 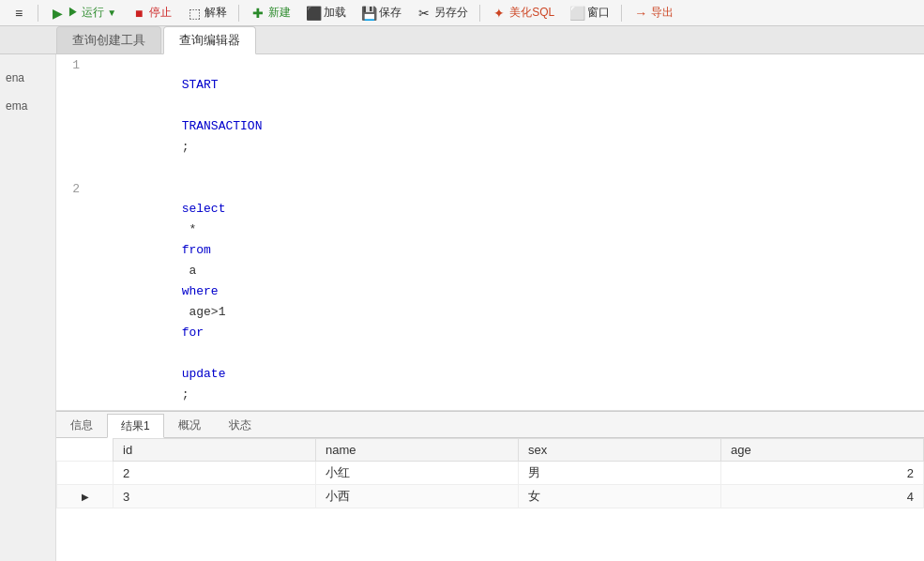 What do you see at coordinates (208, 311) in the screenshot?
I see `sql-text-condition: age>1` at bounding box center [208, 311].